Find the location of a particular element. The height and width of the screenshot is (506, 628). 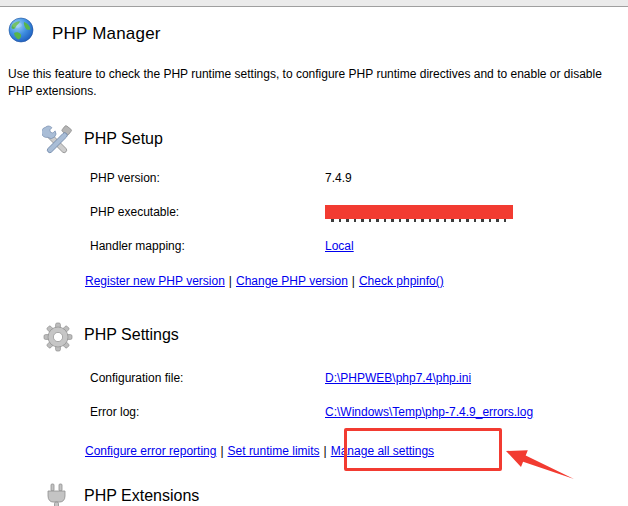

php-version-value: 7.4.9 is located at coordinates (338, 178).